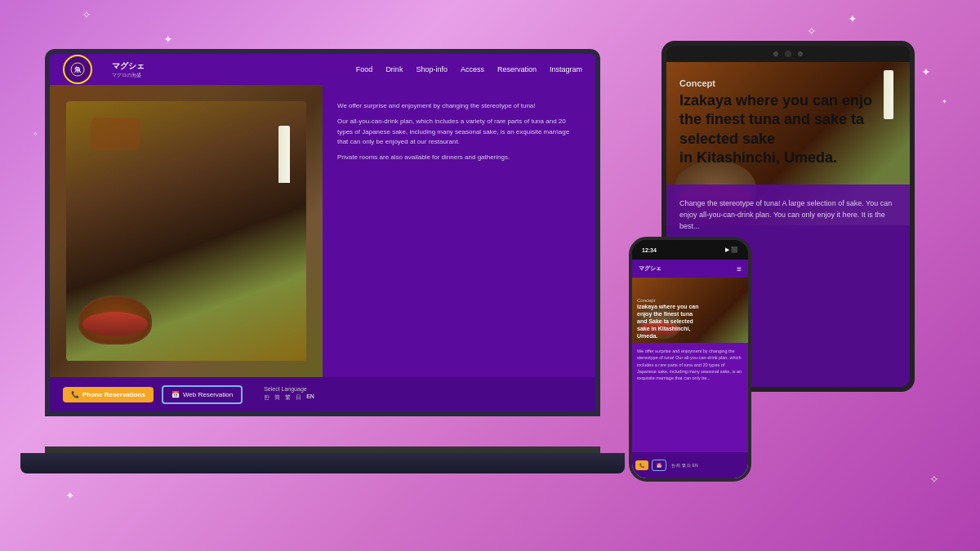  What do you see at coordinates (788, 216) in the screenshot?
I see `tablet-body-para: Change the stereotype of tuna! A large s…` at bounding box center [788, 216].